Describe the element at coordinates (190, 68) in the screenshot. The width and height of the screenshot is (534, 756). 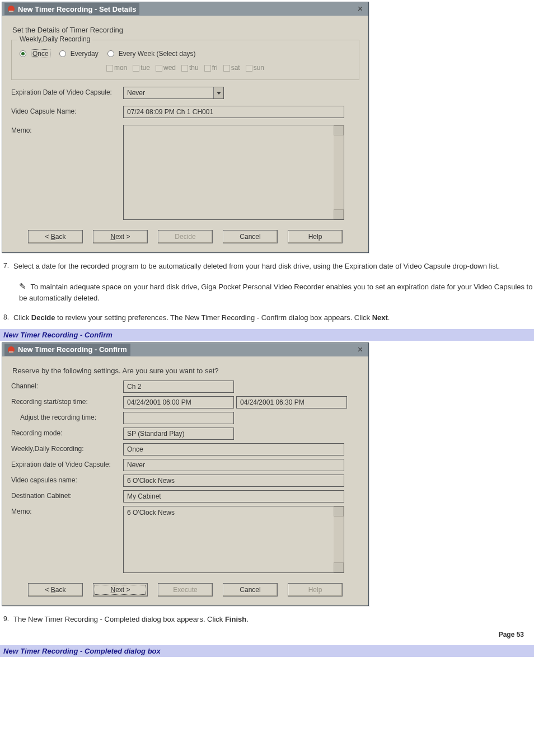
I see `cb-thu: thu` at that location.